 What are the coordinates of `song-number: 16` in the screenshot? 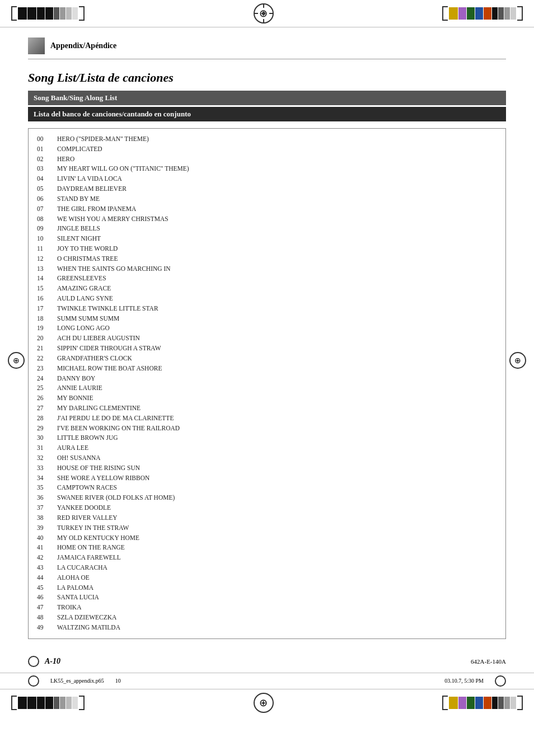 It's located at (47, 299).